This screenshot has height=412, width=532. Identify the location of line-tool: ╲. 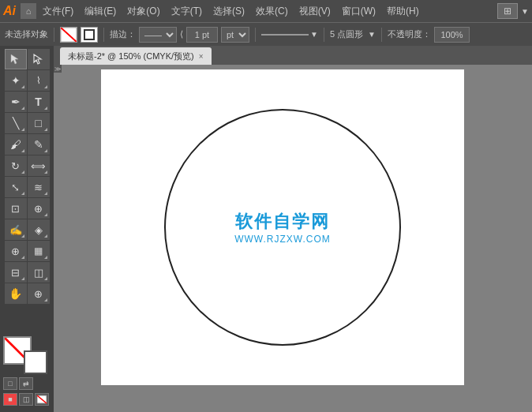
(16, 123).